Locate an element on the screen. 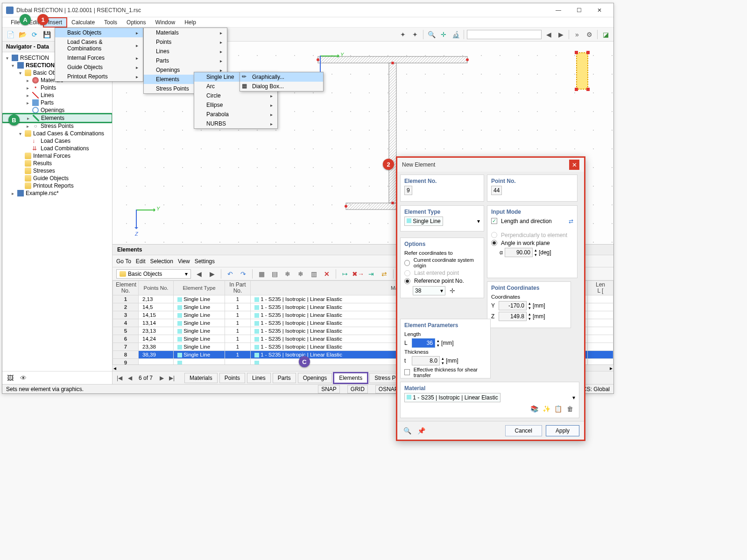  next-page-icon: ▶ is located at coordinates (162, 378).